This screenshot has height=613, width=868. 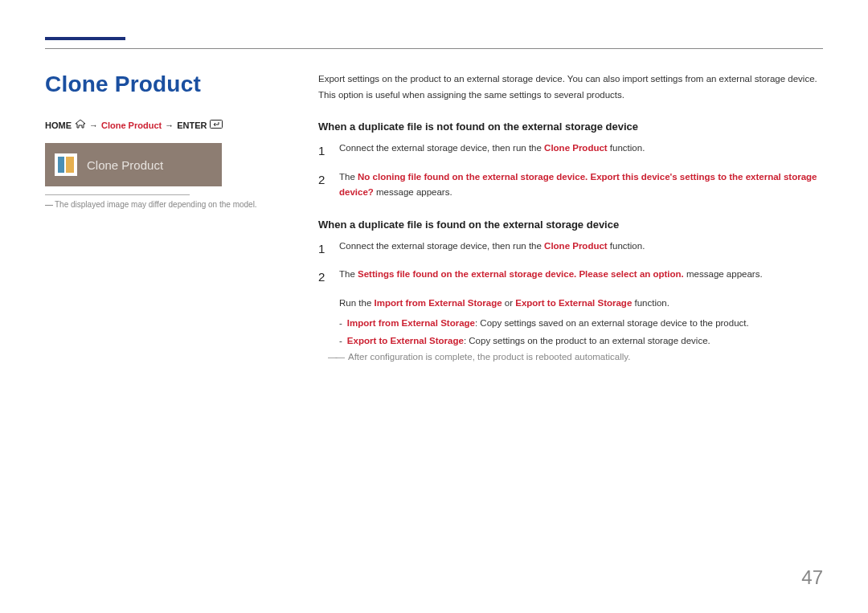 I want to click on intro-line-1: Export settings on the product to an ext…, so click(x=571, y=80).